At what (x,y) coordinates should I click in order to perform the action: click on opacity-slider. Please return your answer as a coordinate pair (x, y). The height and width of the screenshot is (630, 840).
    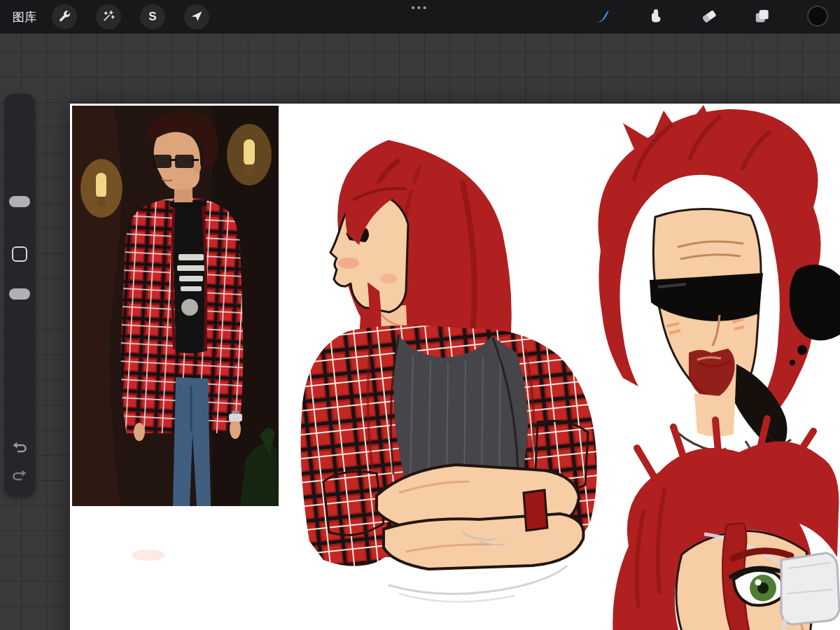
    Looking at the image, I should click on (20, 294).